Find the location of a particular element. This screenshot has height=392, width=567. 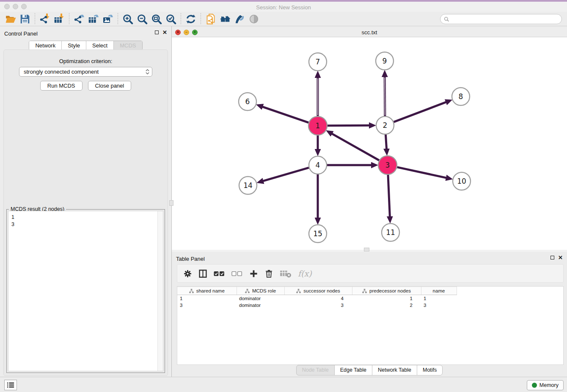

node-label-4: 4 is located at coordinates (318, 165).